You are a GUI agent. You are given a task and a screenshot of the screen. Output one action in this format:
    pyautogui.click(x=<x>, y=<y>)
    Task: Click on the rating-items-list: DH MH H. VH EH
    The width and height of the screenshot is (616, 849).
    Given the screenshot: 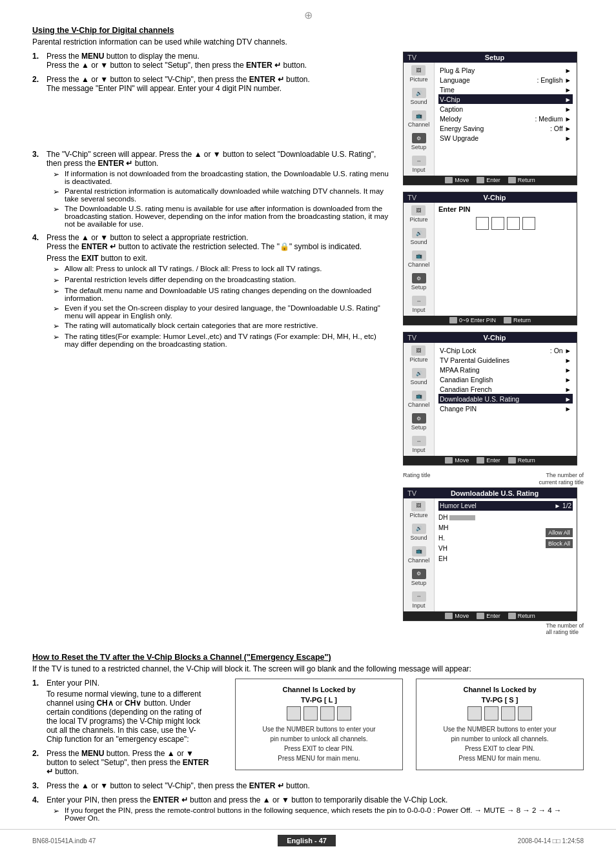 What is the action you would take?
    pyautogui.click(x=491, y=538)
    